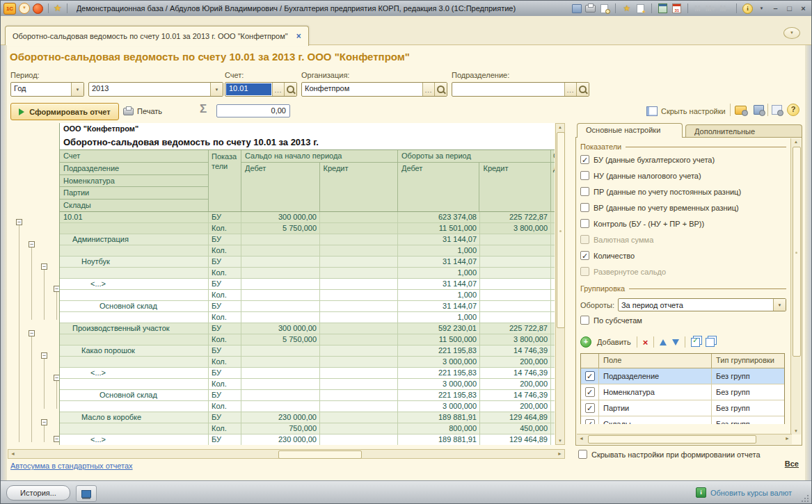  What do you see at coordinates (683, 409) in the screenshot?
I see `grouping-table-row: ✓ПартииБез групп` at bounding box center [683, 409].